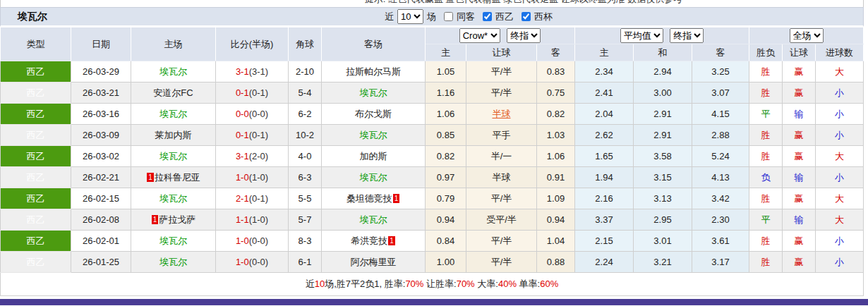  What do you see at coordinates (374, 157) in the screenshot?
I see `away-team-link: 加的斯` at bounding box center [374, 157].